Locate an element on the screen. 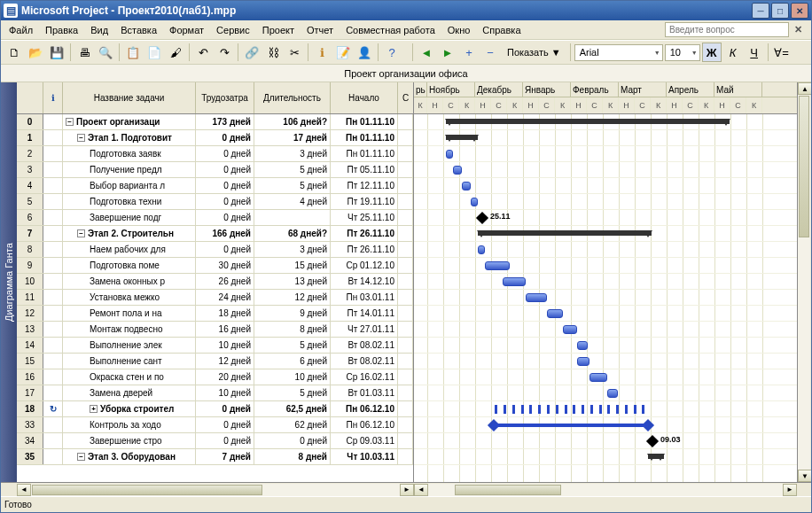 The height and width of the screenshot is (513, 812). scroll-up-button: ▲ is located at coordinates (805, 89).